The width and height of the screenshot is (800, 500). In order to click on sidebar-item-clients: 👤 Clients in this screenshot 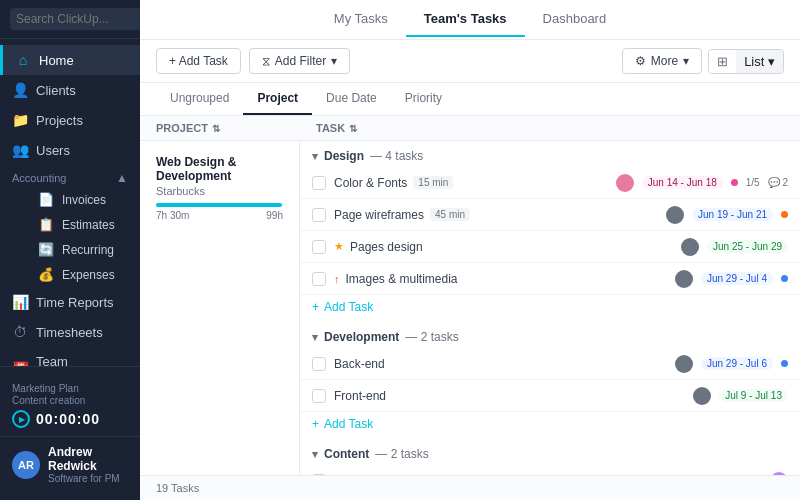, I will do `click(70, 90)`.